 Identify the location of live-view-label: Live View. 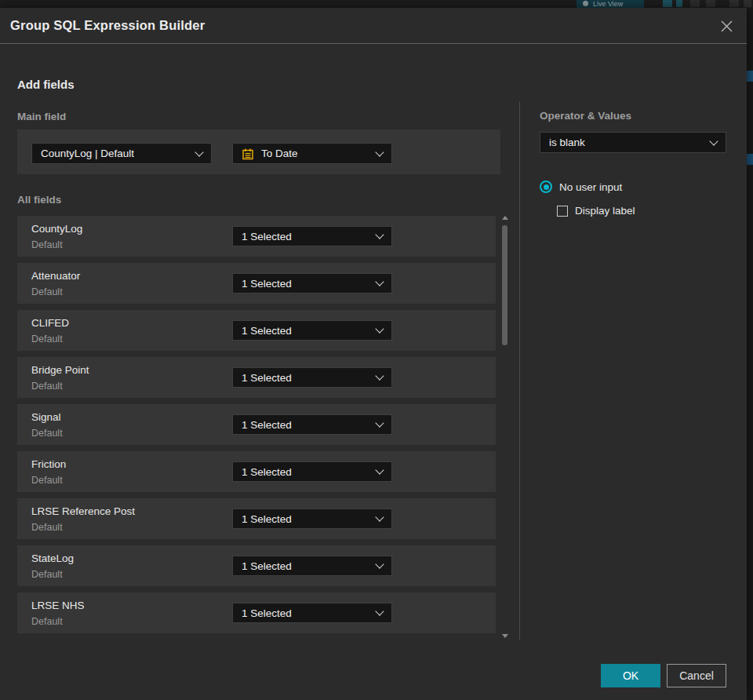
(608, 4).